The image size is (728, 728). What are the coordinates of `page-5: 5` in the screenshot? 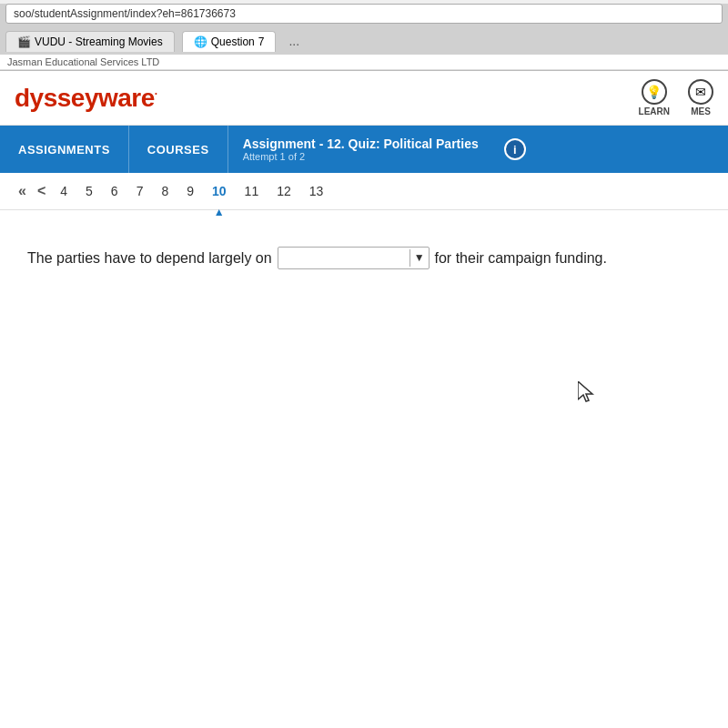 It's located at (89, 191).